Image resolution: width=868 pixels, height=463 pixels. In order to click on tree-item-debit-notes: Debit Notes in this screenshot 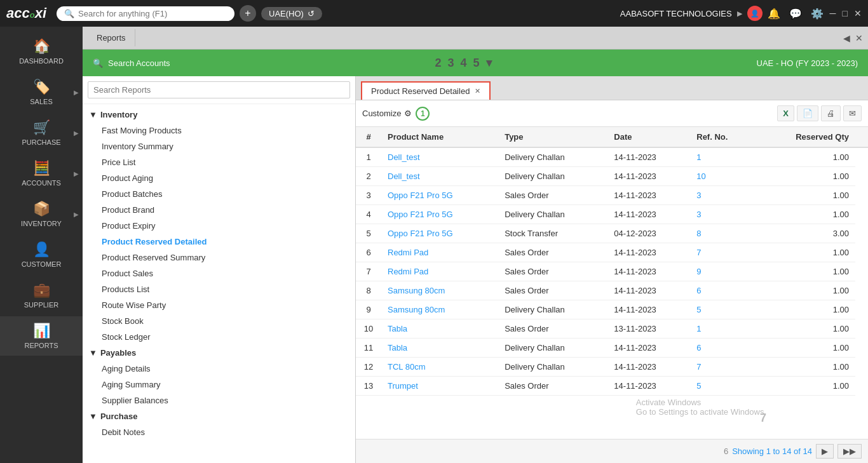, I will do `click(219, 432)`.